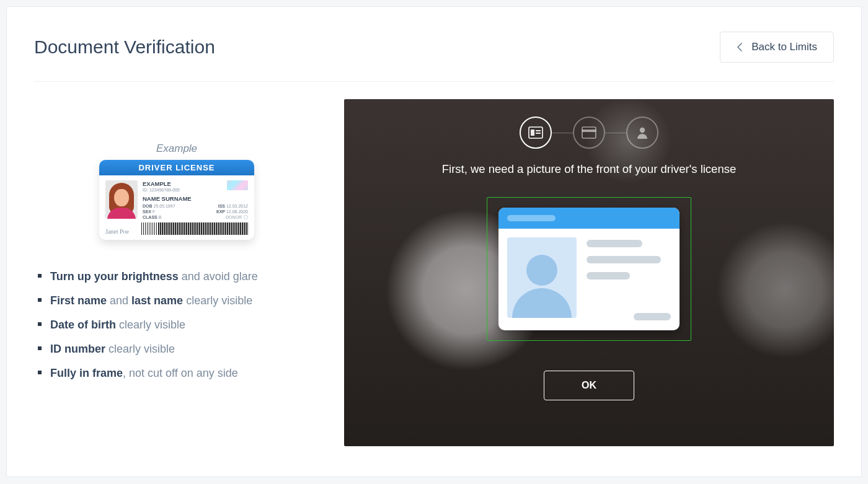  I want to click on license-dob: 25.05.1997, so click(165, 206).